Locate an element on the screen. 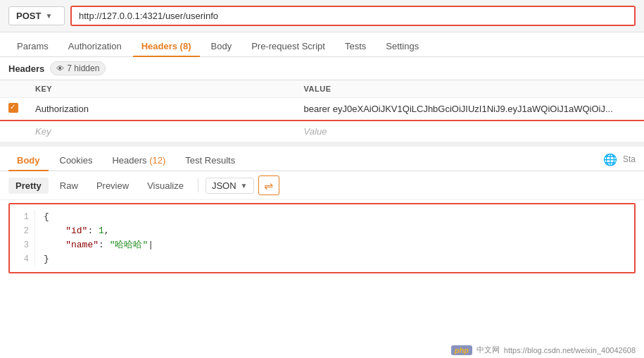  key-placeholder: Key is located at coordinates (43, 131).